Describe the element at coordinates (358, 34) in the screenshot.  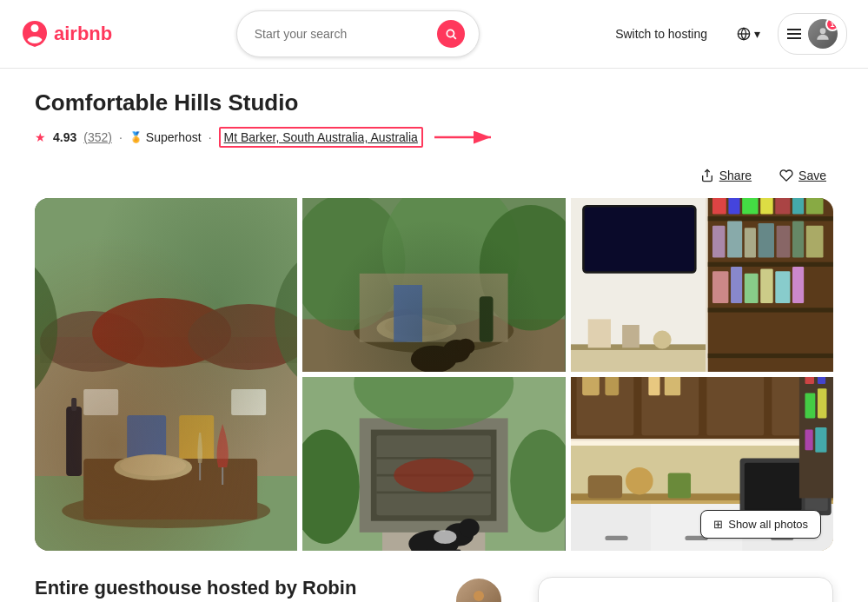
I see `search-bar: Start your search` at that location.